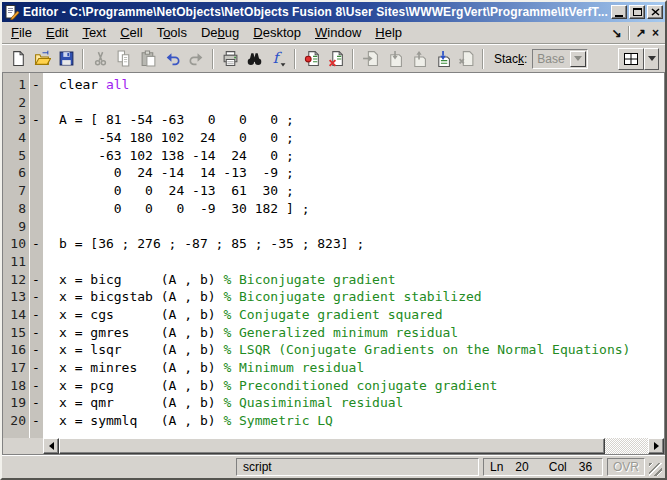 The height and width of the screenshot is (480, 667). Describe the element at coordinates (334, 138) in the screenshot. I see `code-line-4: 4 -54 180 102 24 0 0 ;` at that location.